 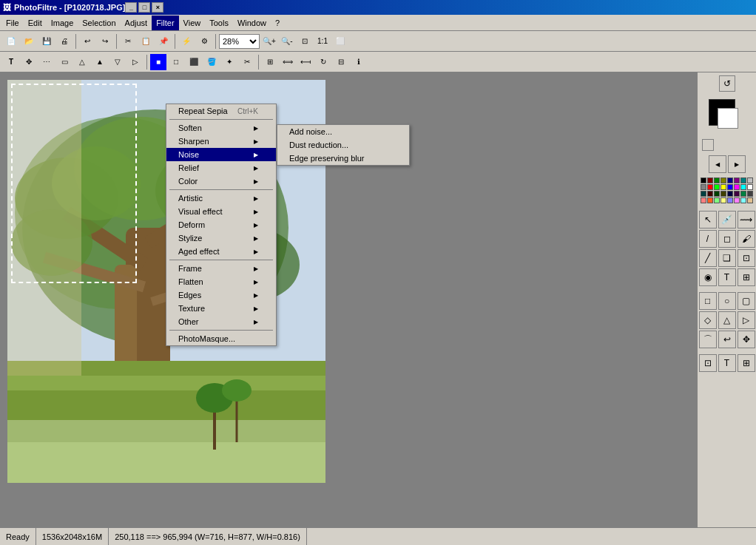 What do you see at coordinates (128, 41) in the screenshot?
I see `cut-button: ✂` at bounding box center [128, 41].